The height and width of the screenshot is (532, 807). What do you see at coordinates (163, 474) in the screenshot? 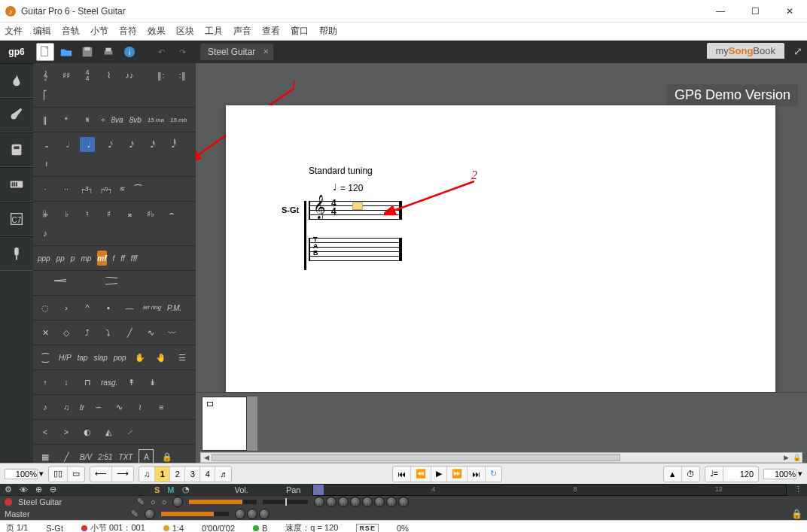
I see `voice-1-button: 1` at bounding box center [163, 474].